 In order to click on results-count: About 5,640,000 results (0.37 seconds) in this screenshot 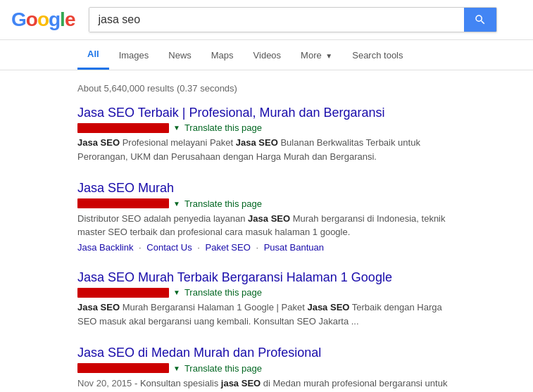, I will do `click(266, 89)`.